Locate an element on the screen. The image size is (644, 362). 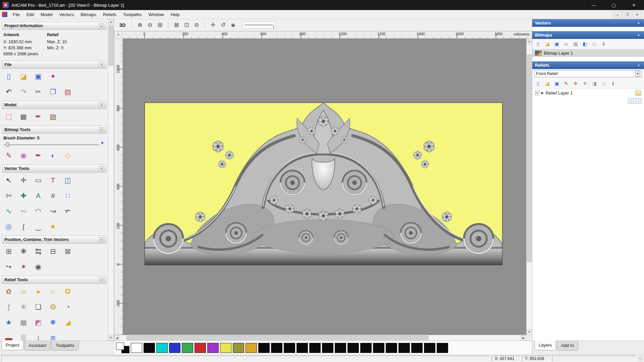
mdi-close-button: ✕ is located at coordinates (637, 14).